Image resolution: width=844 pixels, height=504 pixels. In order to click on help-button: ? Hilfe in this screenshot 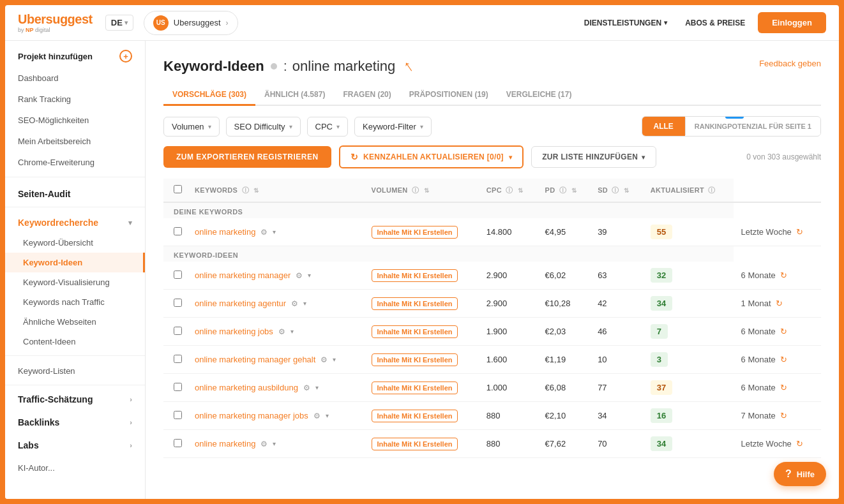, I will do `click(800, 474)`.